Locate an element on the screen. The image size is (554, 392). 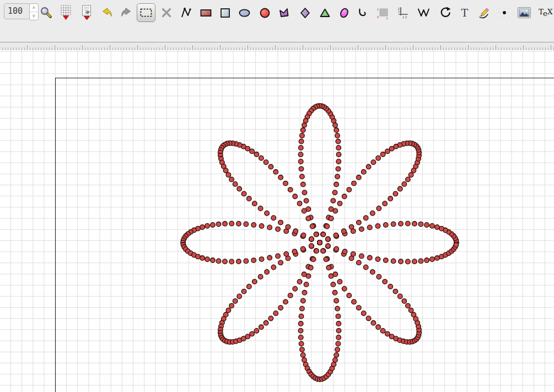
square-icon is located at coordinates (225, 13).